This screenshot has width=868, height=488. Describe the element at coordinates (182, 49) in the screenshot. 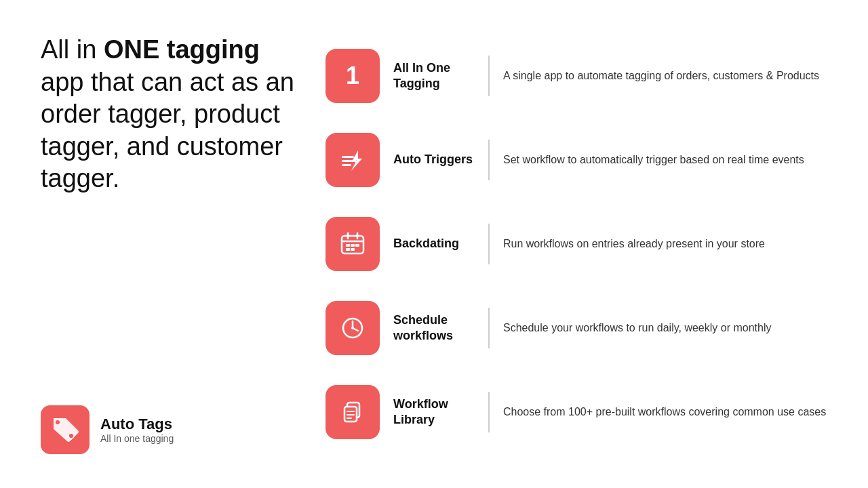

I see `headline-bold: ONE tagging` at that location.